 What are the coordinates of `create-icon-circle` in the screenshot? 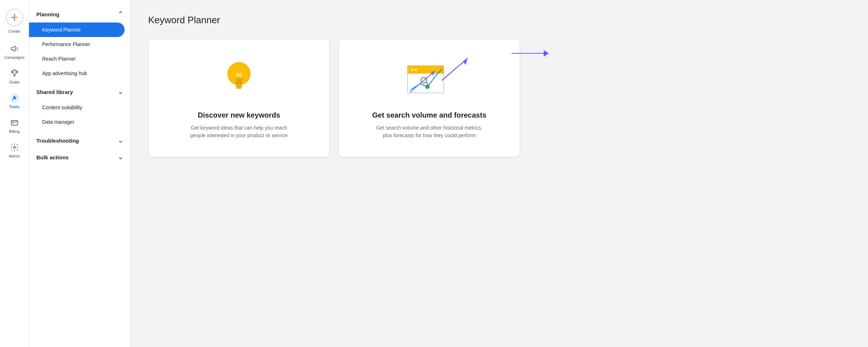 It's located at (15, 17).